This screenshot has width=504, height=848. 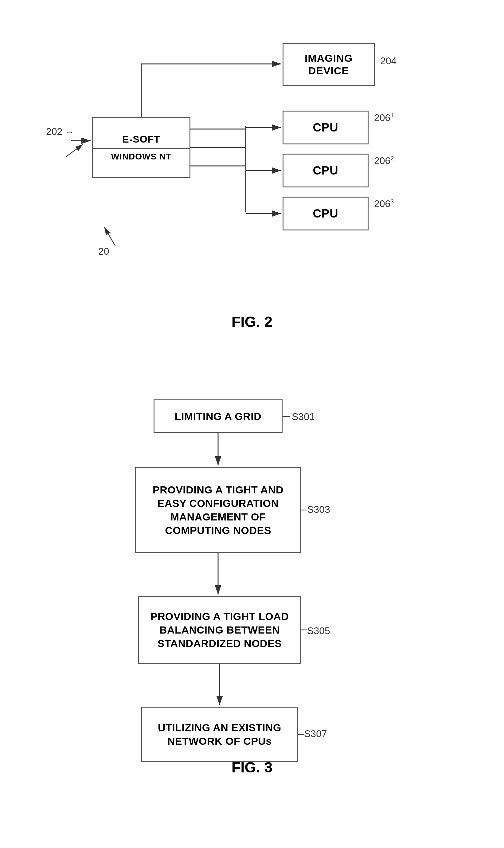 I want to click on ref-2062: 2062, so click(x=384, y=161).